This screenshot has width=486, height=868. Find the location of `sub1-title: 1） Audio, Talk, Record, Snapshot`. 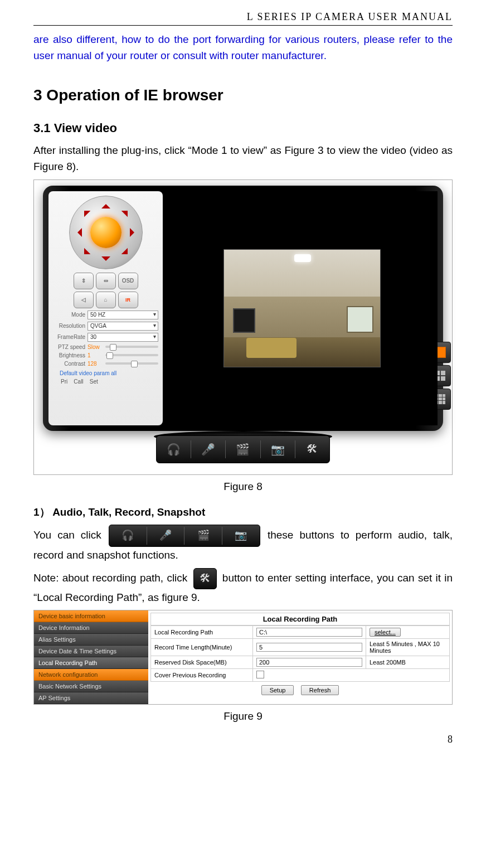

sub1-title: 1） Audio, Talk, Record, Snapshot is located at coordinates (243, 512).